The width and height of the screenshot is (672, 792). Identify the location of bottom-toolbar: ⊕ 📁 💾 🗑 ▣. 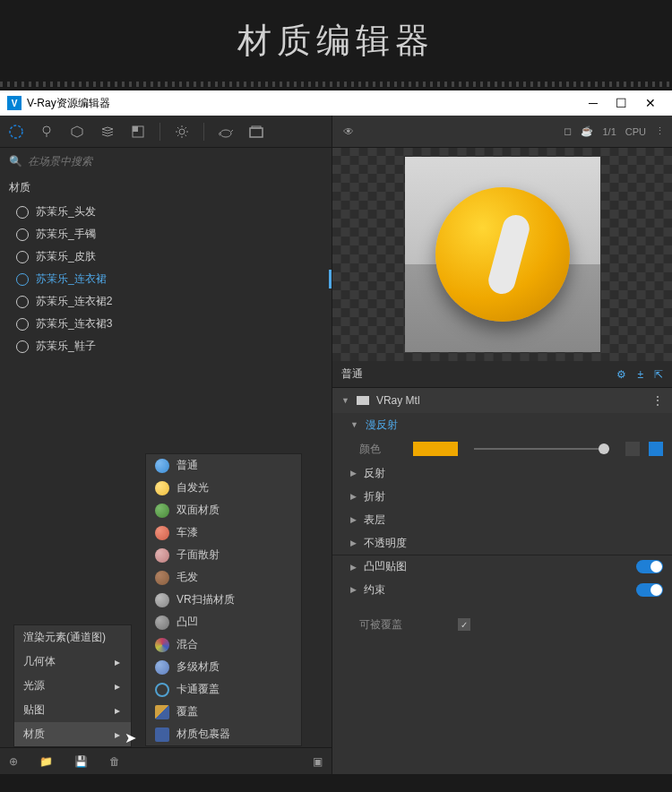
(166, 761).